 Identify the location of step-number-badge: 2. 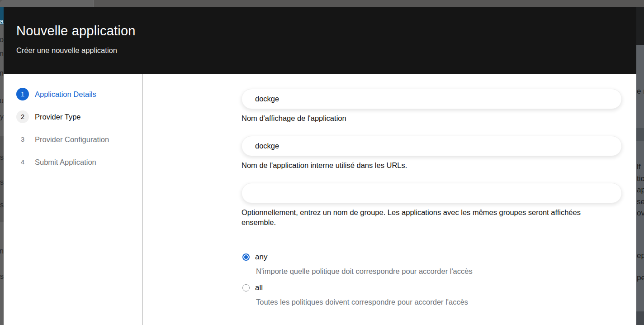
(23, 117).